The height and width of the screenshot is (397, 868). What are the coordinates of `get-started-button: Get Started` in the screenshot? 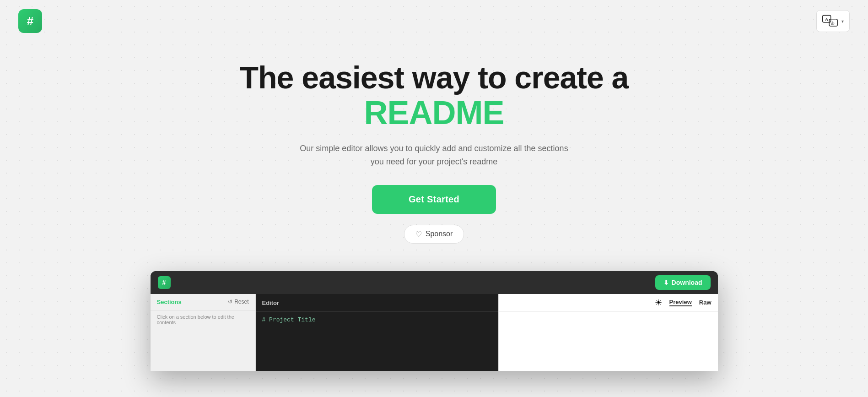 It's located at (434, 200).